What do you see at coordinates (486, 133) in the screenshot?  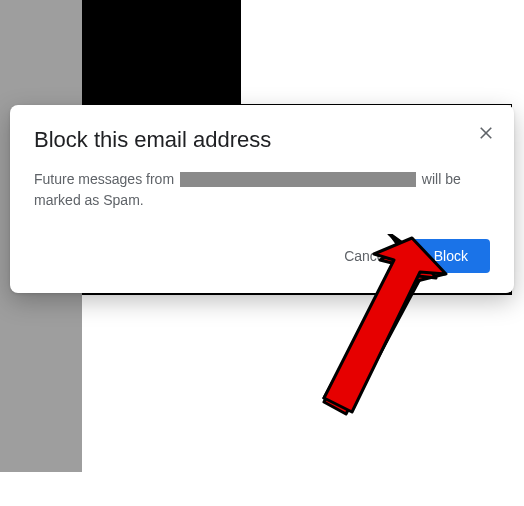 I see `close-icon` at bounding box center [486, 133].